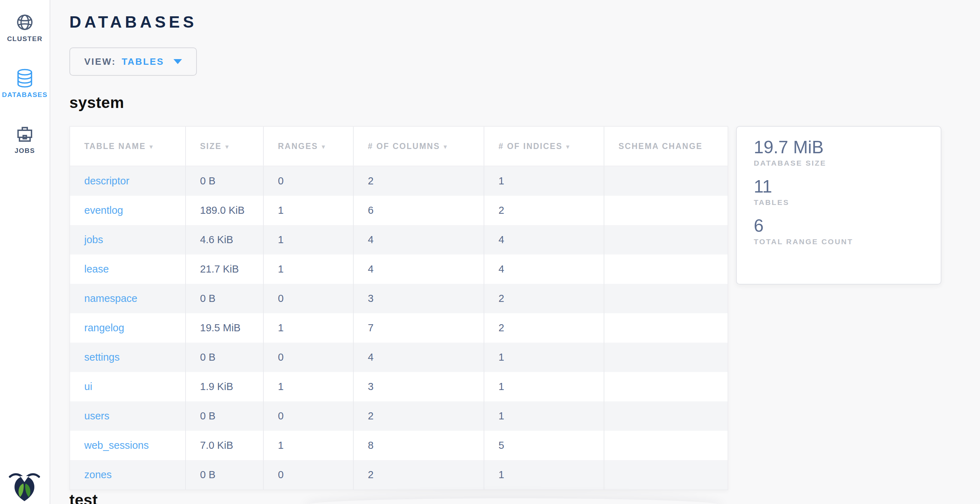  I want to click on table-name-link: jobs, so click(94, 240).